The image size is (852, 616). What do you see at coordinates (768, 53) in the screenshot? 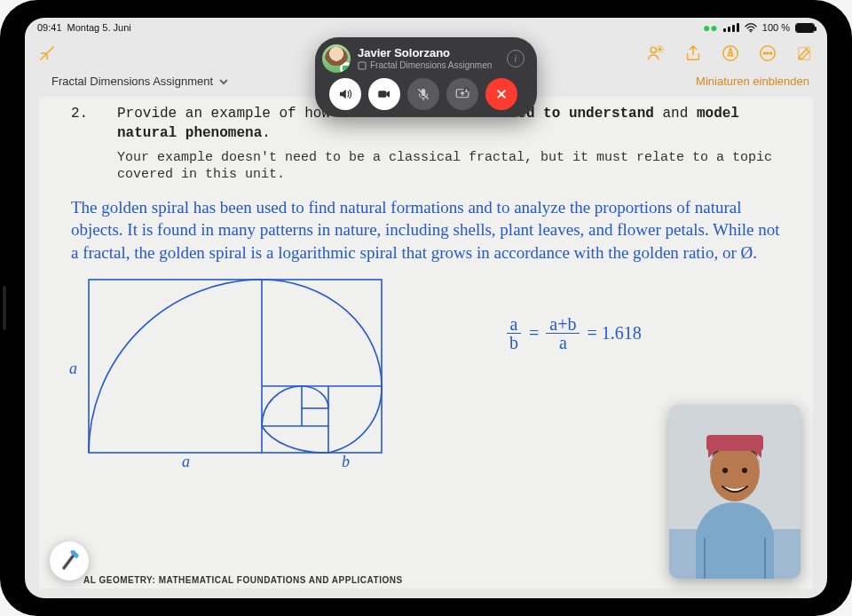
I see `more-icon` at bounding box center [768, 53].